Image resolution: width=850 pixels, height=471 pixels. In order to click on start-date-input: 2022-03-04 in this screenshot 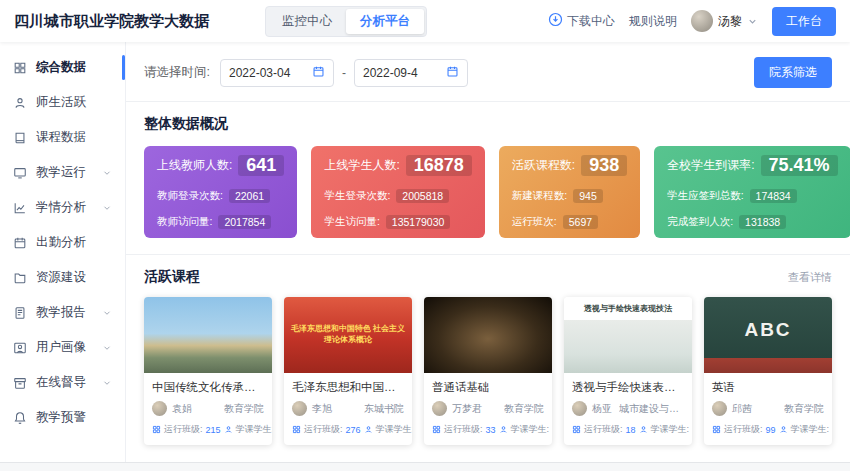, I will do `click(277, 73)`.